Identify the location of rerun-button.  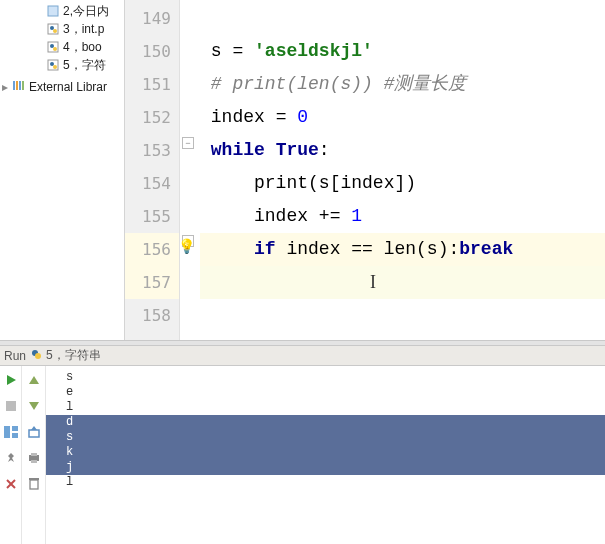
(11, 380).